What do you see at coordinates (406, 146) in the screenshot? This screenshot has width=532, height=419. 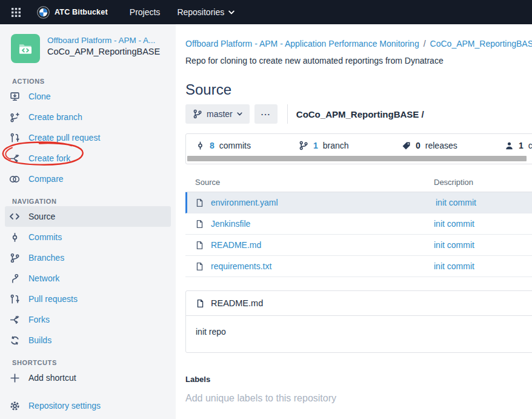 I see `tag-icon` at bounding box center [406, 146].